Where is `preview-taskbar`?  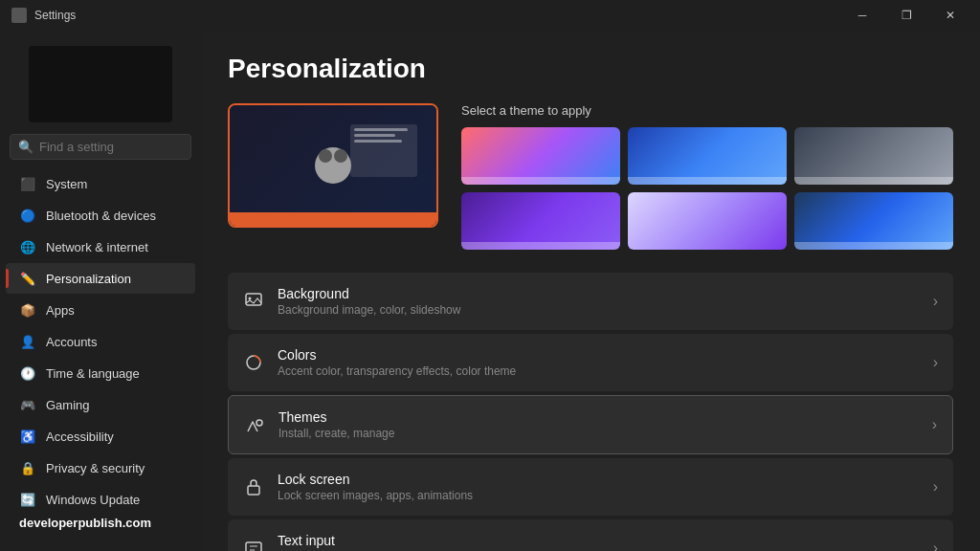 preview-taskbar is located at coordinates (333, 219).